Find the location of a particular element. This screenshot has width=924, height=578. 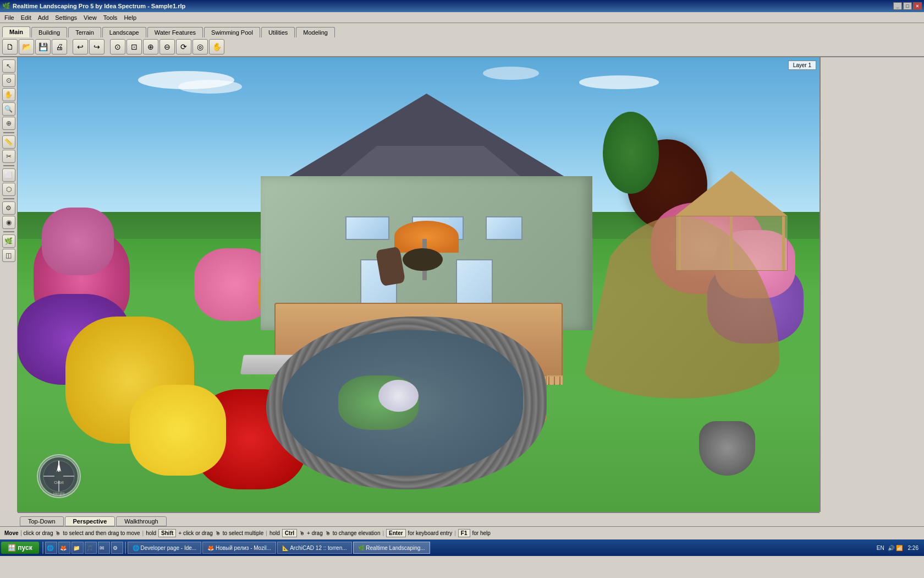

tab-terrain: Terrain is located at coordinates (85, 32).